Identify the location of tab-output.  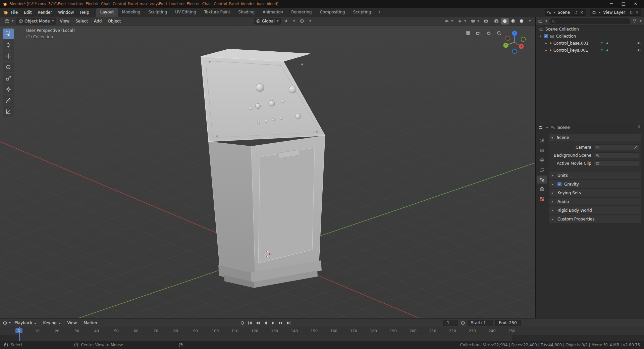
(542, 160).